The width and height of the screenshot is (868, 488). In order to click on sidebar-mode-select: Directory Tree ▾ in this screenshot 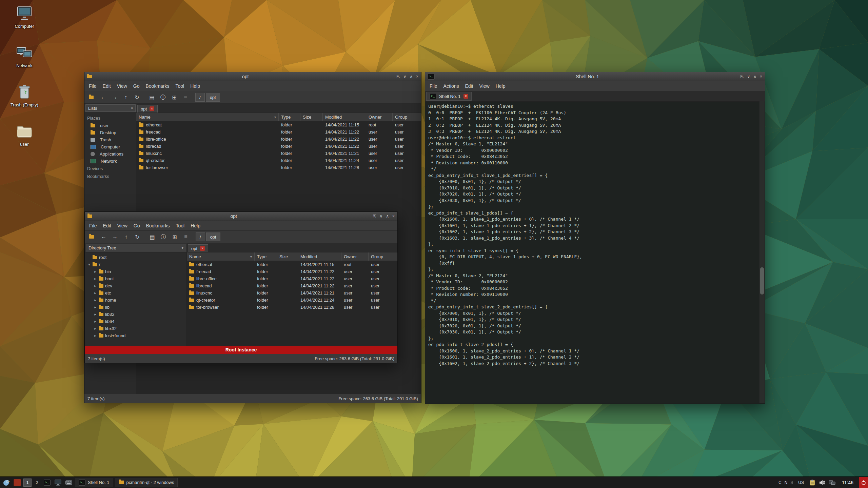, I will do `click(136, 248)`.